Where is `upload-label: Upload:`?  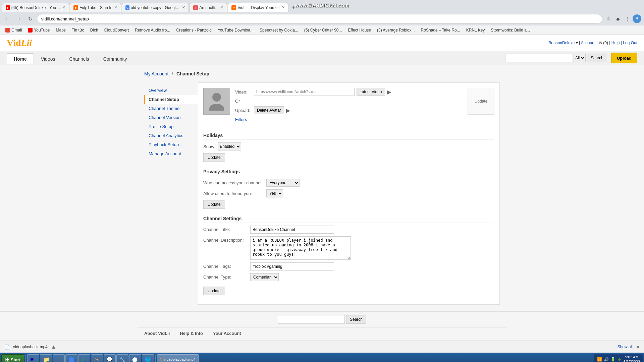
upload-label: Upload: is located at coordinates (244, 111).